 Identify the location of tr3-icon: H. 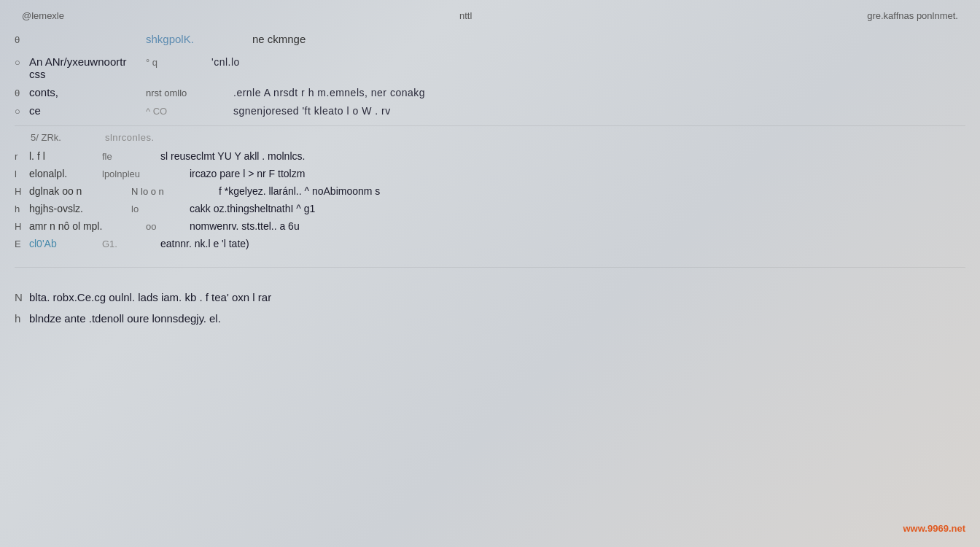
(22, 191).